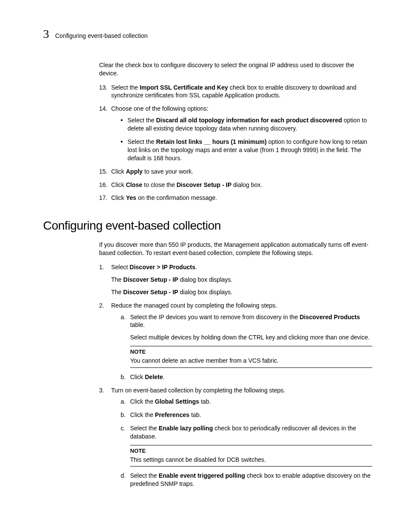 Image resolution: width=411 pixels, height=532 pixels. I want to click on section-heading: Configuring event-based collection, so click(208, 226).